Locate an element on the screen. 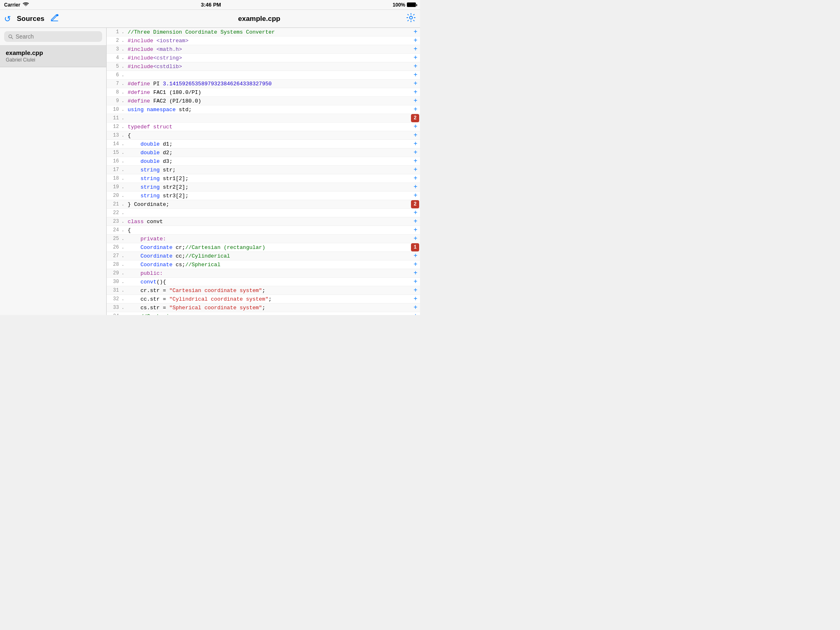 The image size is (840, 630). code-line: 13.{+ is located at coordinates (263, 135).